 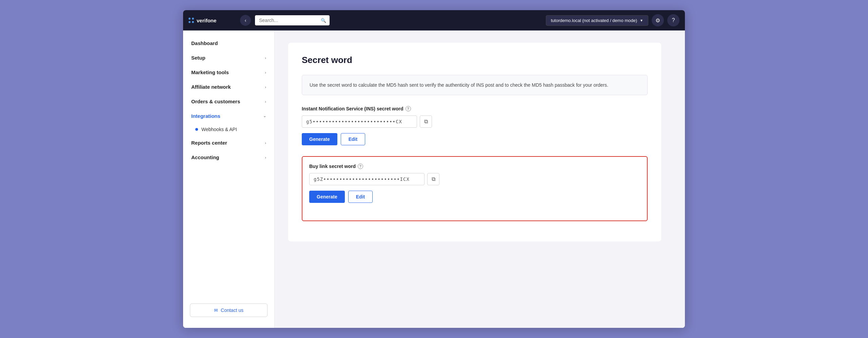 What do you see at coordinates (245, 20) in the screenshot?
I see `back-button: ‹` at bounding box center [245, 20].